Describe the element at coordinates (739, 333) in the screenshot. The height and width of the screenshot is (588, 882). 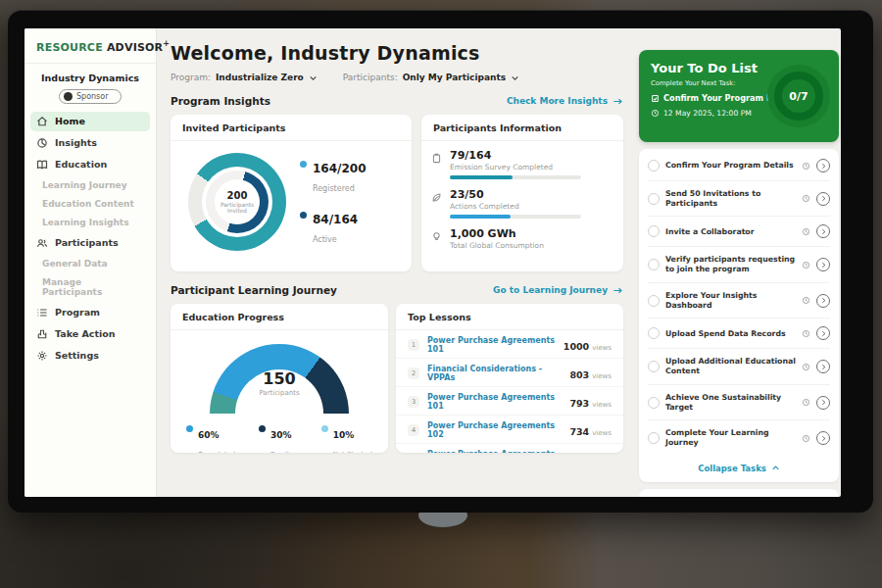
I see `todo-item: Upload Spend Data Records` at that location.